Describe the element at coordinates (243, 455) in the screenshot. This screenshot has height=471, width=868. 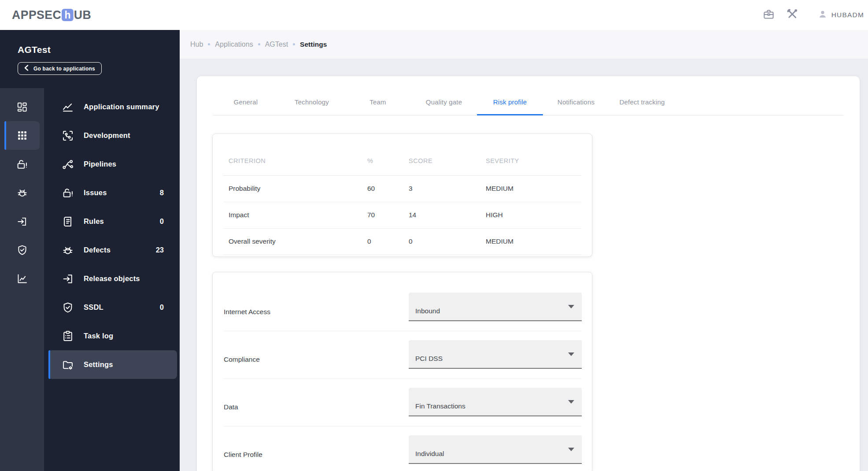
I see `form-label: Client Profile` at that location.